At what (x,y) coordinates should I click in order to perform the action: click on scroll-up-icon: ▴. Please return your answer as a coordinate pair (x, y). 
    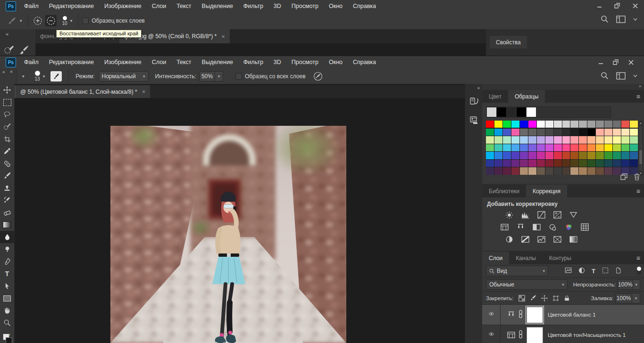
    Looking at the image, I should click on (641, 123).